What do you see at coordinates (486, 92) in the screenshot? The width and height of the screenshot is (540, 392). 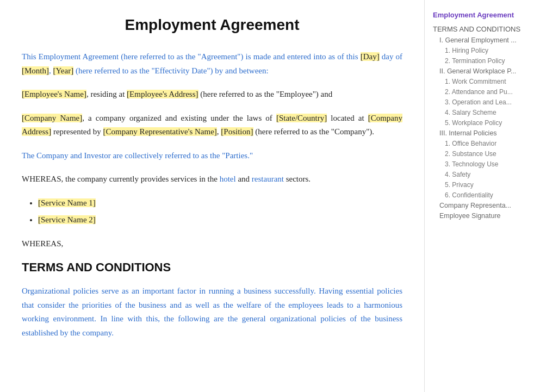 I see `toc-sub-attendance: 2. Attendance and Pu...` at bounding box center [486, 92].